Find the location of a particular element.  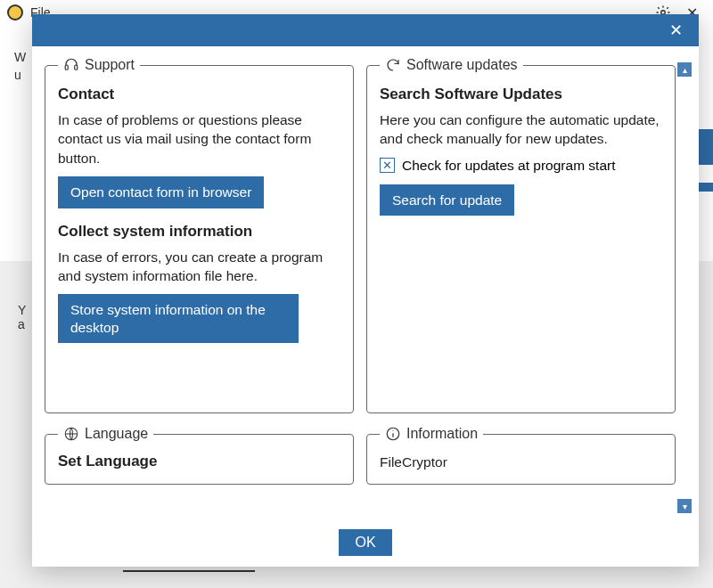

dialog-scrollbar: ▴ ▾ is located at coordinates (684, 288).